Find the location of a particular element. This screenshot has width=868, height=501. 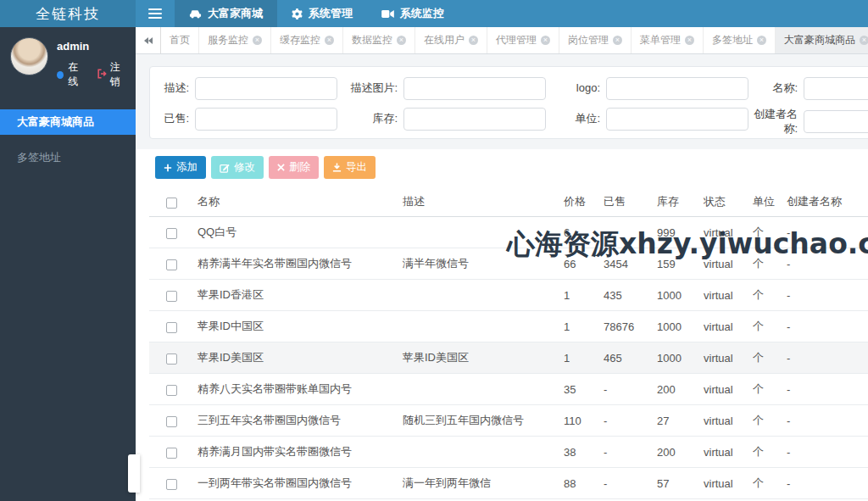

field-label: 库存: is located at coordinates (372, 119).